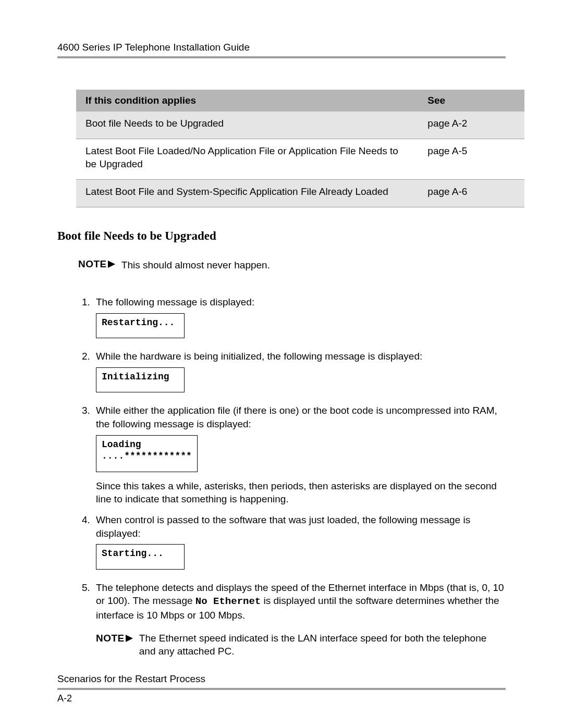  I want to click on step-paragraph: Since this takes a while, asterisks, the…, so click(301, 493).